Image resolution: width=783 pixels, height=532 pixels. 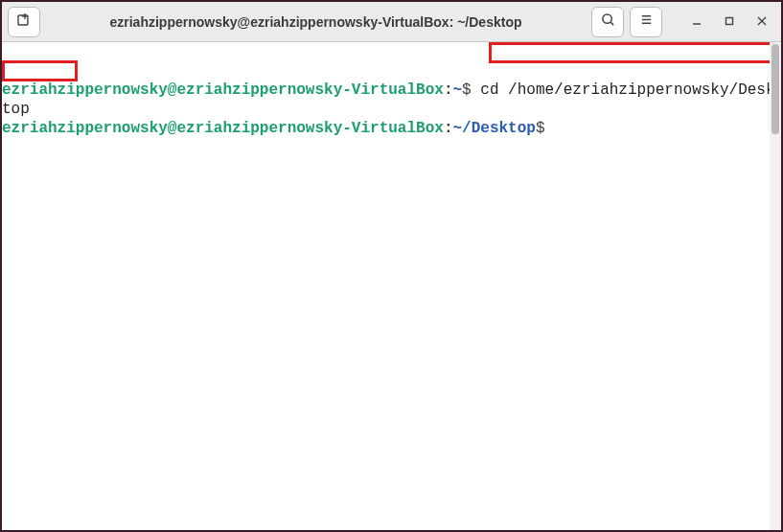 What do you see at coordinates (608, 21) in the screenshot?
I see `search-icon` at bounding box center [608, 21].